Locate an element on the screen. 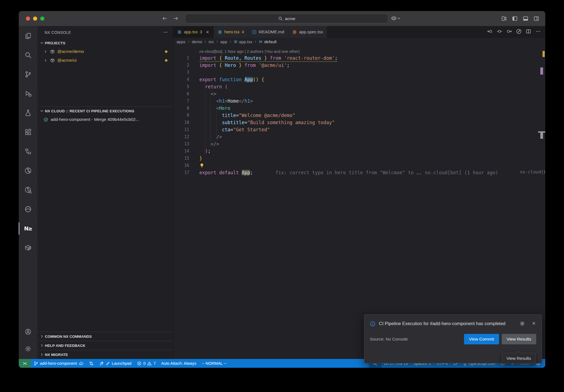 This screenshot has height=392, width=564. code-text: } is located at coordinates (196, 158).